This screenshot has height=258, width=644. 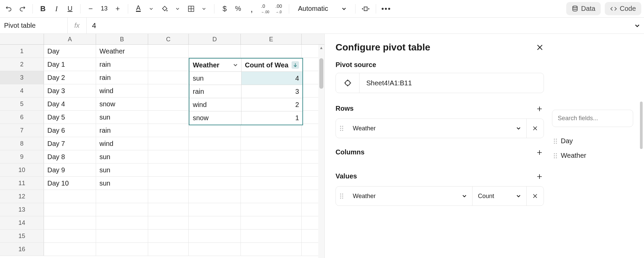 What do you see at coordinates (623, 9) in the screenshot?
I see `code-button: Code` at bounding box center [623, 9].